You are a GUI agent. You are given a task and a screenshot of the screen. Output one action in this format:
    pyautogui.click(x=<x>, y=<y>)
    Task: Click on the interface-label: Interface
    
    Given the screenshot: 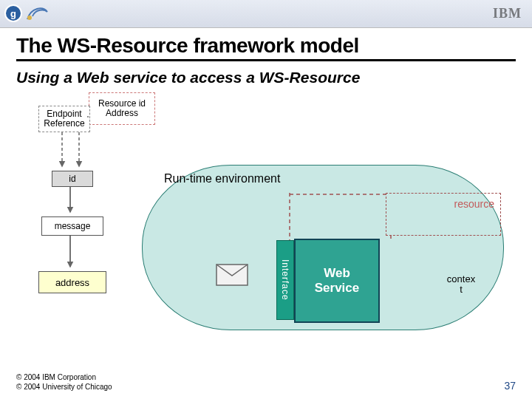 What is the action you would take?
    pyautogui.click(x=285, y=280)
    